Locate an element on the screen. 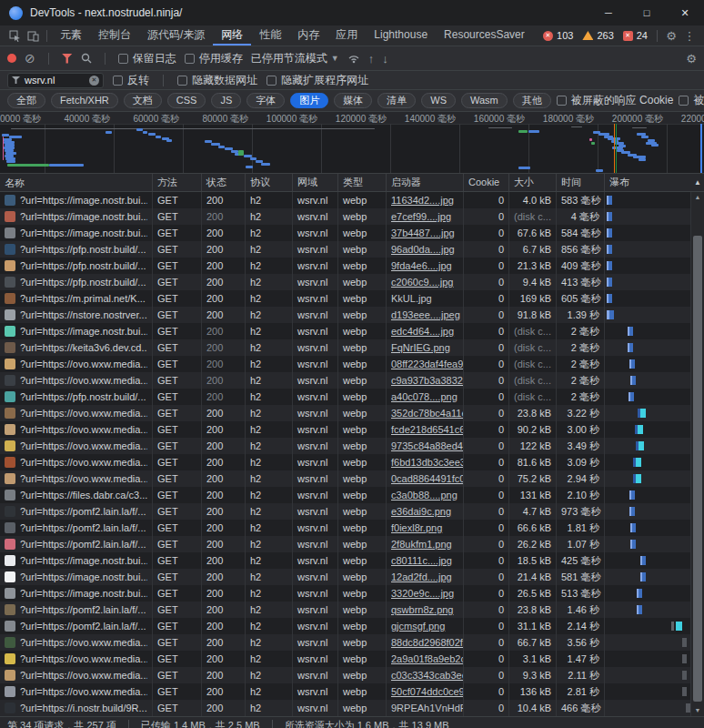  column-header-waterfall: 瀑布▲ is located at coordinates (655, 182).